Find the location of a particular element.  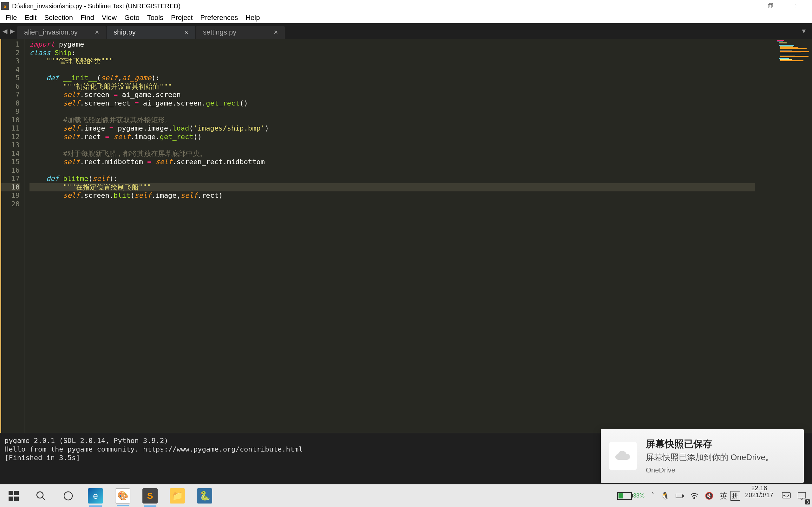

code-line: #加载飞船图像并获取其外接矩形。 is located at coordinates (392, 120).